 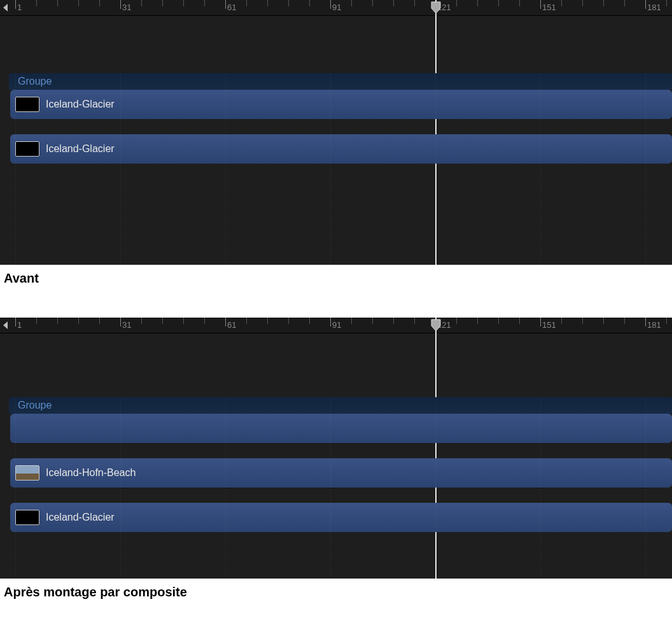 What do you see at coordinates (341, 473) in the screenshot?
I see `clip-track: Iceland-Hofn-Beach` at bounding box center [341, 473].